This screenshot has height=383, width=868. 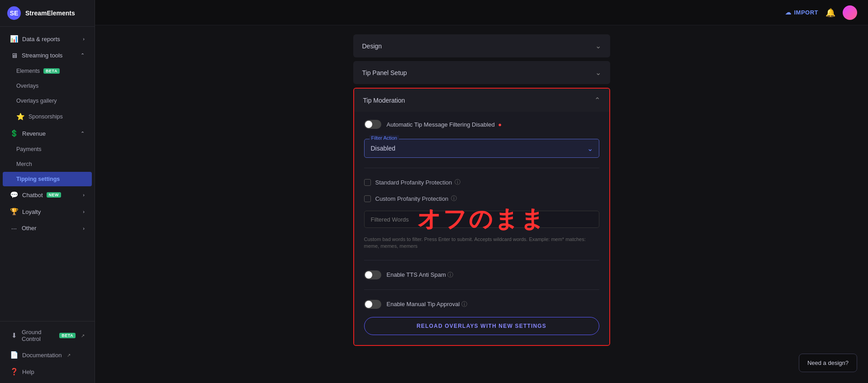 What do you see at coordinates (47, 352) in the screenshot?
I see `sidebar-bottom: ⬇ Ground Control BETA ↗ 📄 Documentation …` at bounding box center [47, 352].